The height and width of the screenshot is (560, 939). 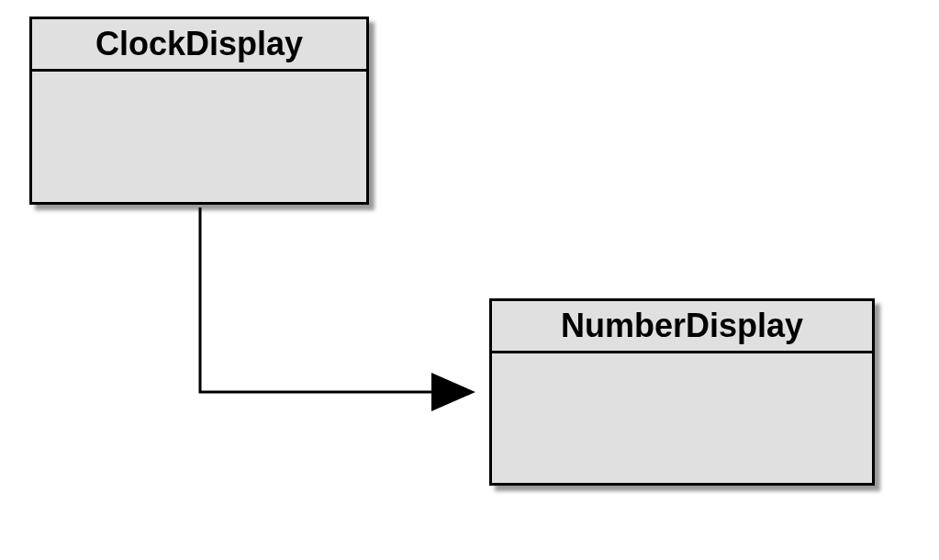 What do you see at coordinates (199, 46) in the screenshot?
I see `class-name-clock-display: ClockDisplay` at bounding box center [199, 46].